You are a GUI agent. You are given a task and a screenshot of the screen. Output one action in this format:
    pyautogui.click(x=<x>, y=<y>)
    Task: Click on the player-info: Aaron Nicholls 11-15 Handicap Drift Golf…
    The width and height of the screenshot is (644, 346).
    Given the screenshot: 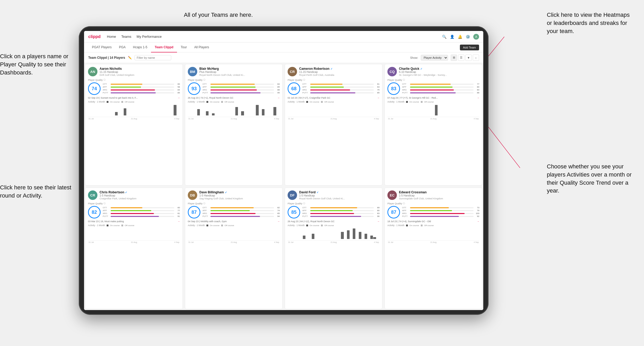 What is the action you would take?
    pyautogui.click(x=140, y=72)
    